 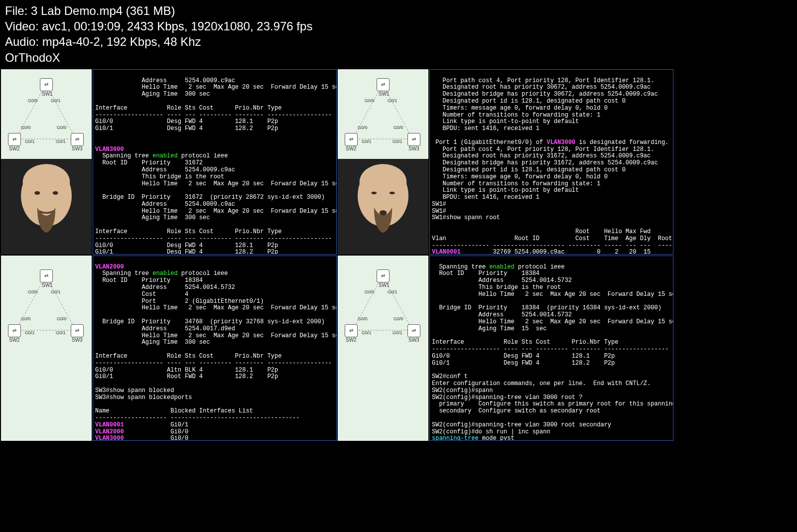 I want to click on t3-line: ------------------- ---- --- --------- -…, so click(x=213, y=363).